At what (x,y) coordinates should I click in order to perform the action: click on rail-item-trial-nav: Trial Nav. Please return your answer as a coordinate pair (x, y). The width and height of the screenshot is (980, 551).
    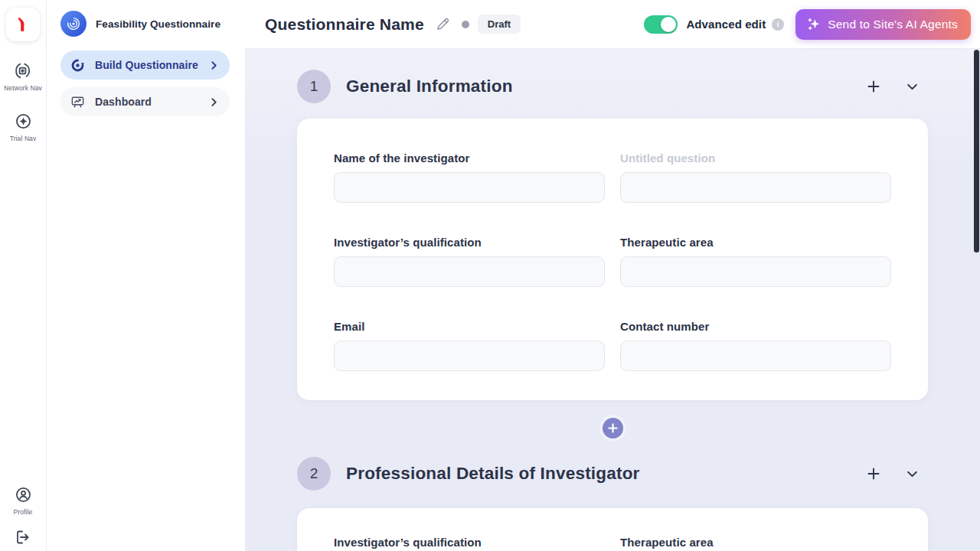
    Looking at the image, I should click on (23, 127).